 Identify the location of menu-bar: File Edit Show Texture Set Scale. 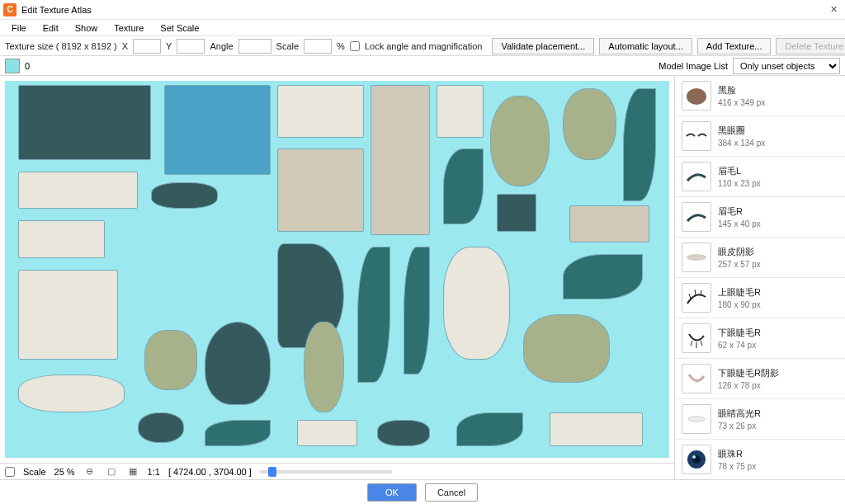
(422, 28).